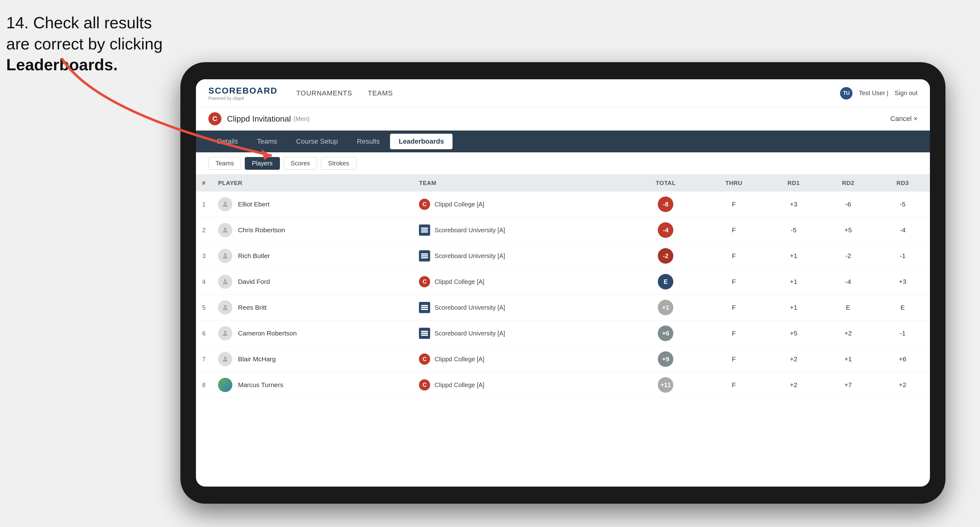 This screenshot has height=527, width=980. Describe the element at coordinates (312, 385) in the screenshot. I see `cell-player: Marcus Turners` at that location.